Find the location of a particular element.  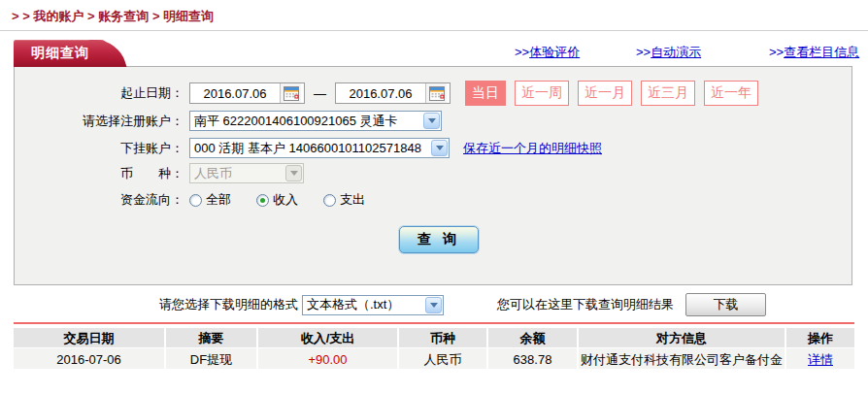

save-snapshot-link: 保存近一个月的明细快照 is located at coordinates (532, 148).